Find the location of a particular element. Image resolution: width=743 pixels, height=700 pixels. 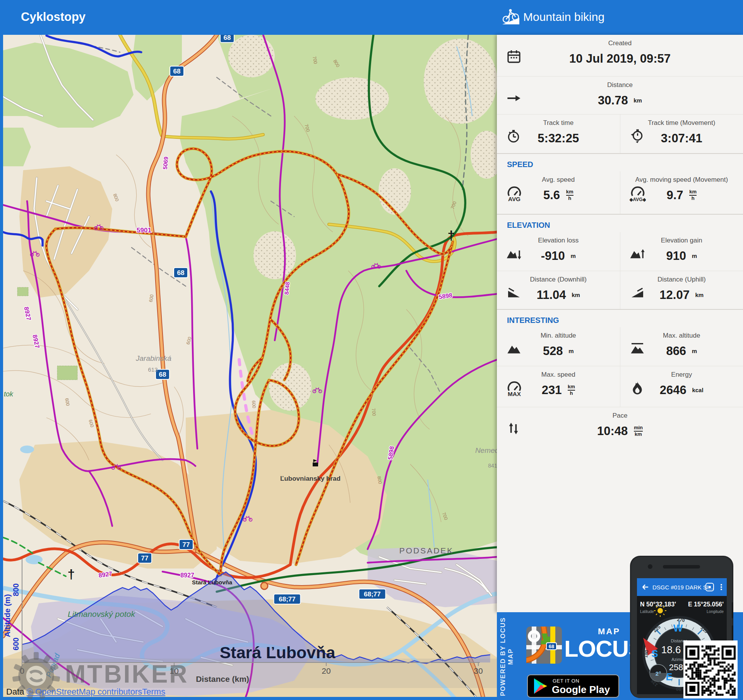

svg-text: AVG is located at coordinates (514, 199).